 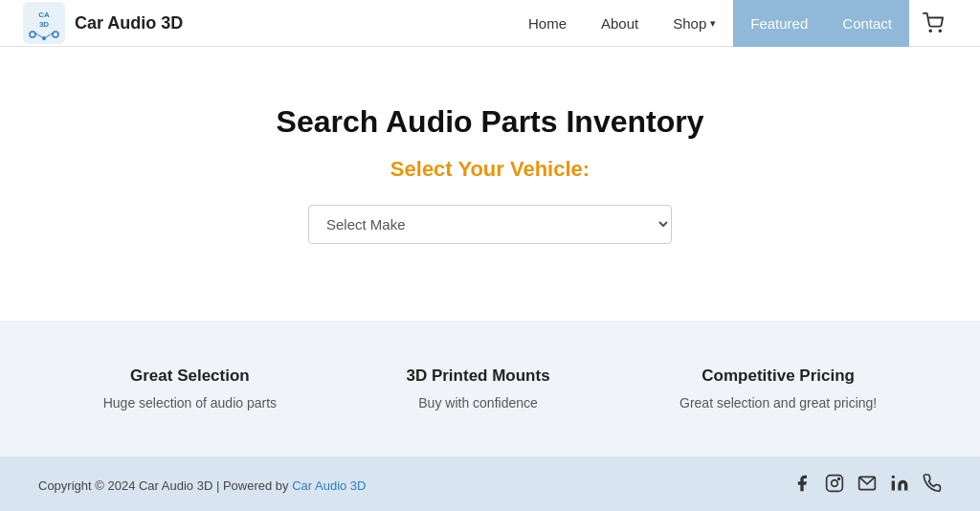 What do you see at coordinates (778, 376) in the screenshot?
I see `feature-pricing-title: Competitive Pricing` at bounding box center [778, 376].